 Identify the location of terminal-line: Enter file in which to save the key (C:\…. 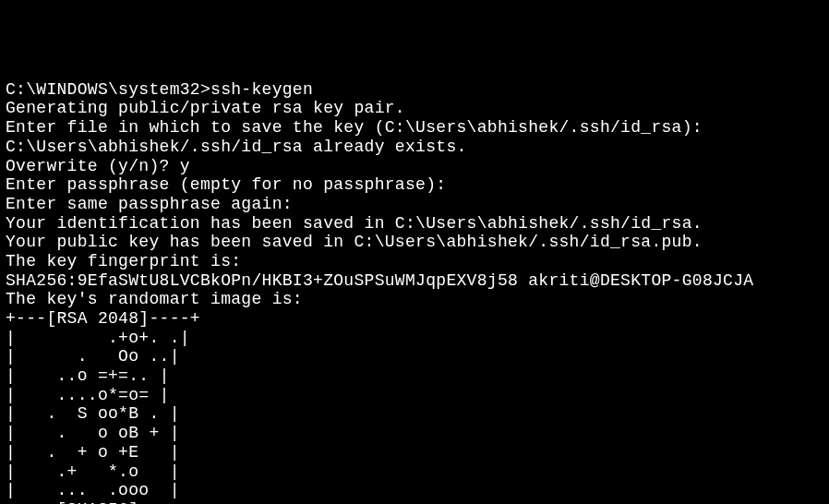
(414, 127).